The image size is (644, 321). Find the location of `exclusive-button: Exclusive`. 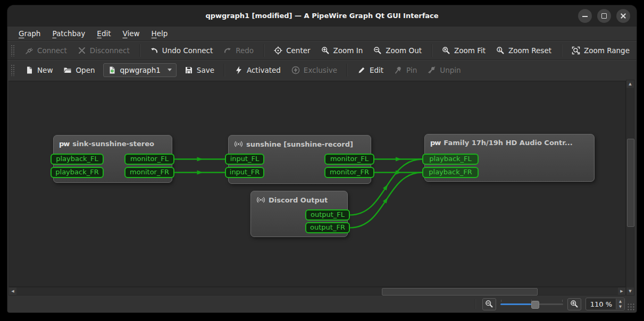

exclusive-button: Exclusive is located at coordinates (314, 70).